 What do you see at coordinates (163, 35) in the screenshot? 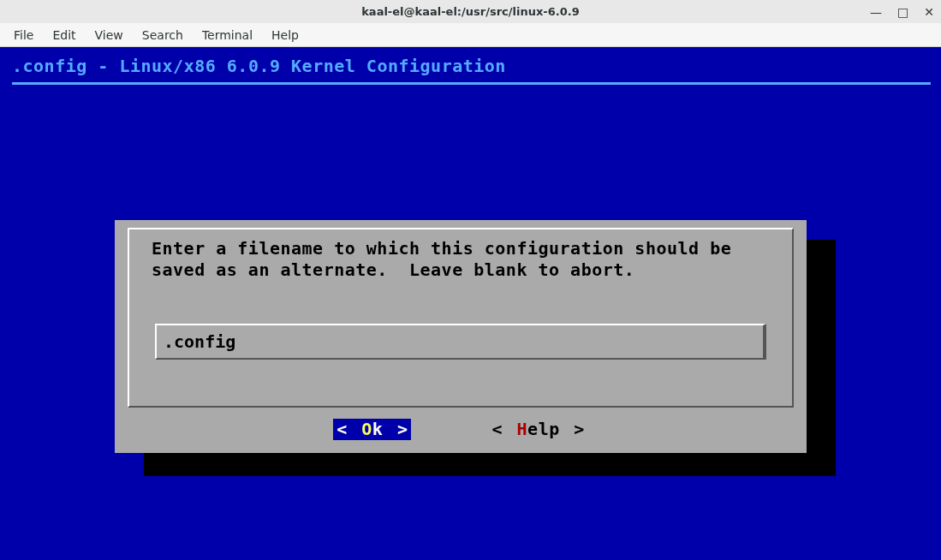
I see `menu-search: Search` at bounding box center [163, 35].